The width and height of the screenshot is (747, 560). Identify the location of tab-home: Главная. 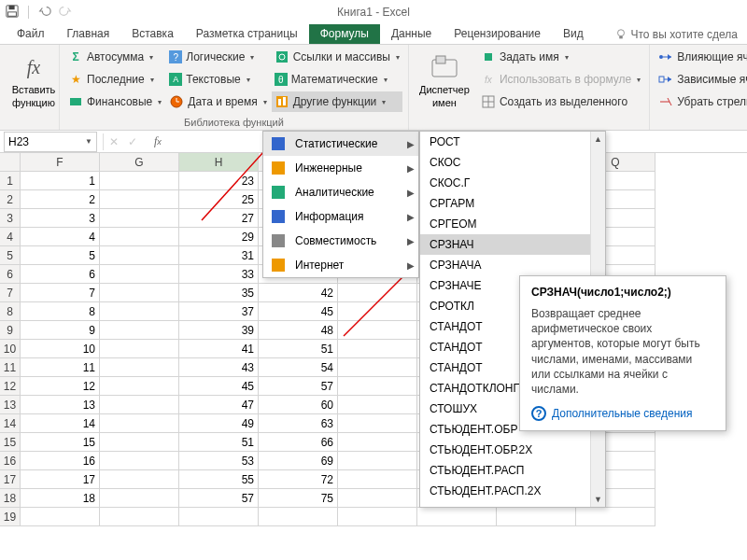
(89, 34).